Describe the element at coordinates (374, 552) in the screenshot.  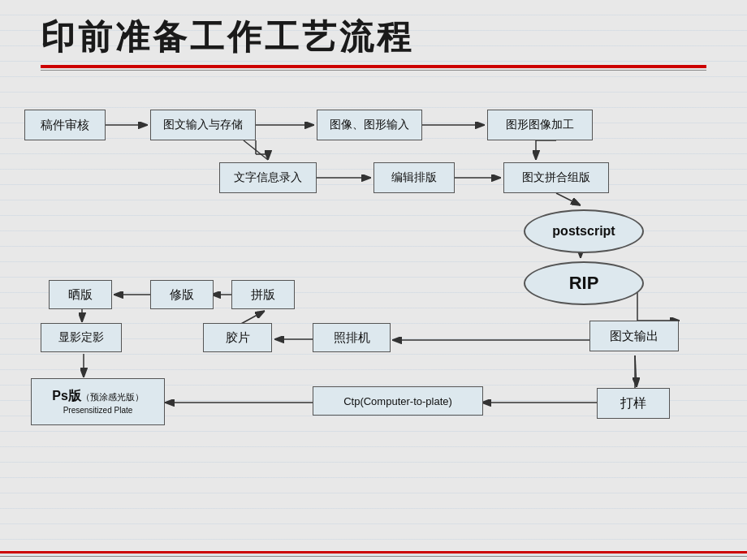
I see `bottom-red-line` at that location.